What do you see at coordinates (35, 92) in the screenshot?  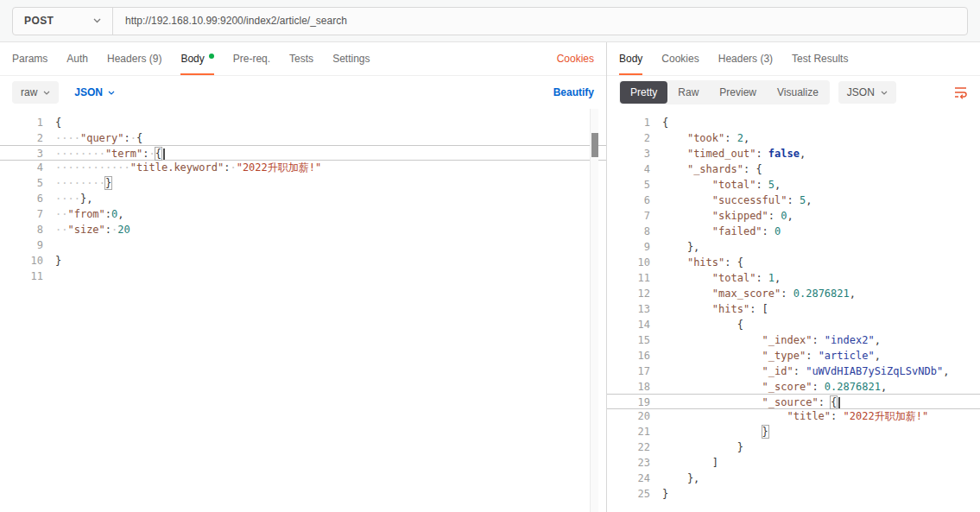 I see `body-type-dropdown: raw` at bounding box center [35, 92].